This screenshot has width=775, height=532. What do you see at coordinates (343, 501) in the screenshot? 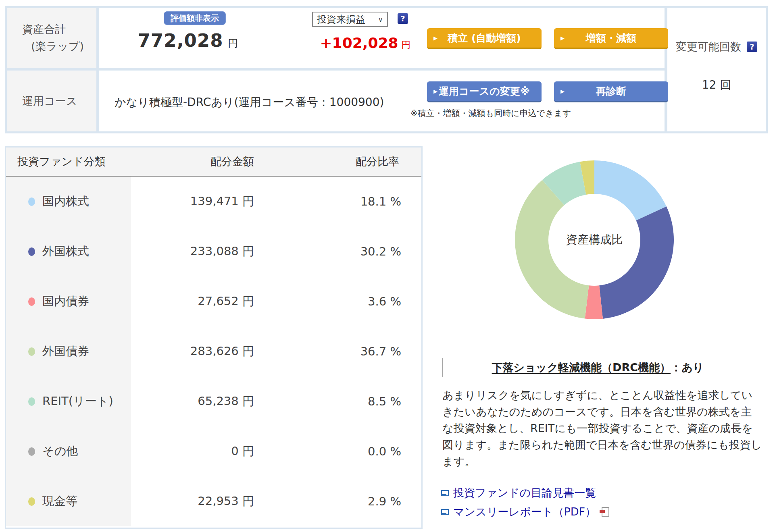
I see `allocation-ratio-cell: 2.9 %` at bounding box center [343, 501].